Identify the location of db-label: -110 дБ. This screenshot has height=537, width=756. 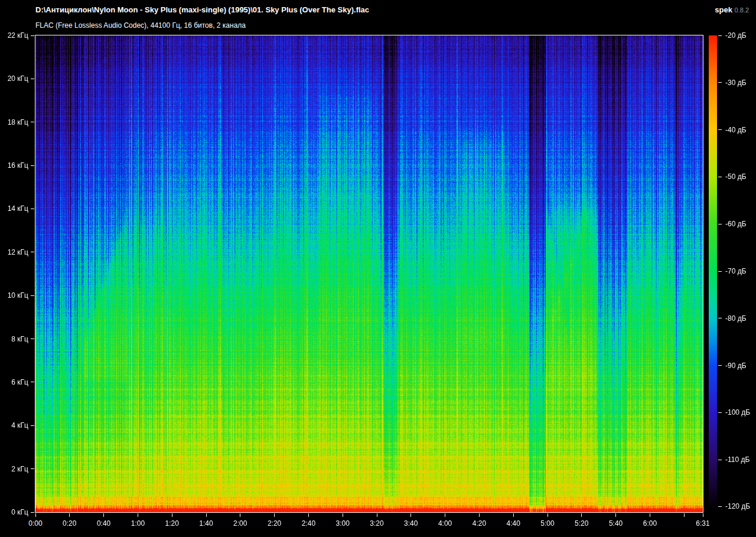
(737, 460).